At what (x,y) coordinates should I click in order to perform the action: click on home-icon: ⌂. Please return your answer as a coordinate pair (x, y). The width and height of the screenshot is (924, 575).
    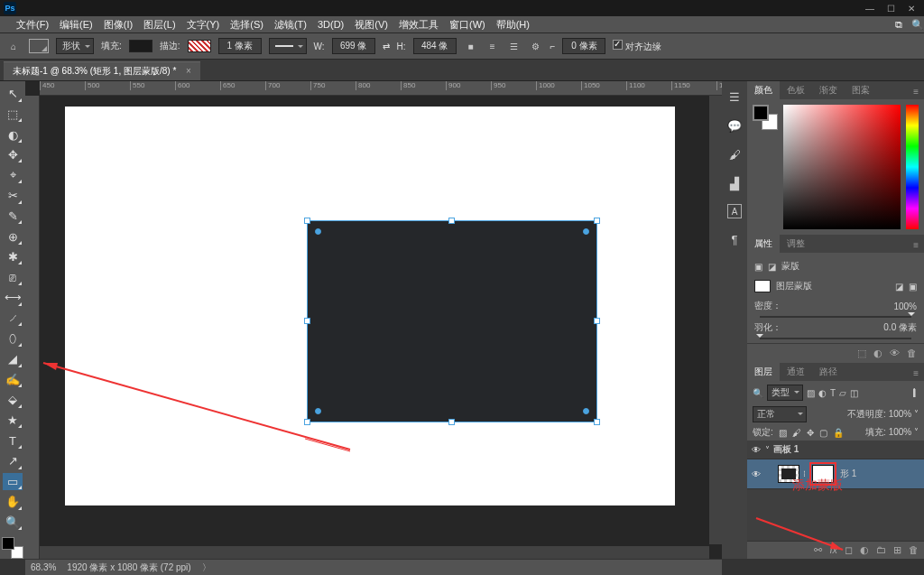
    Looking at the image, I should click on (14, 46).